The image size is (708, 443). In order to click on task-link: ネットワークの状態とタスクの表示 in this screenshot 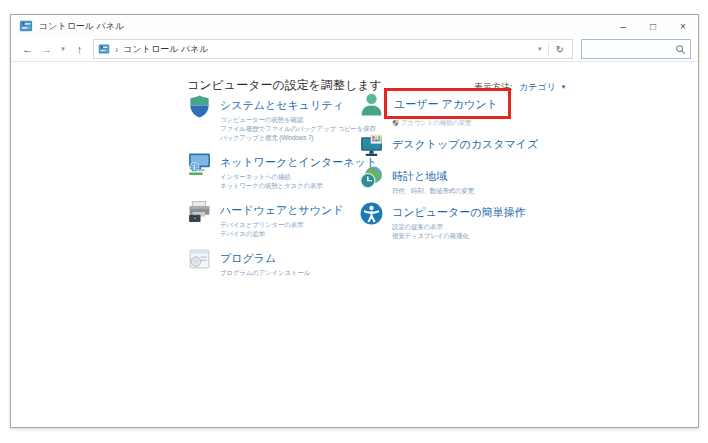, I will do `click(290, 186)`.